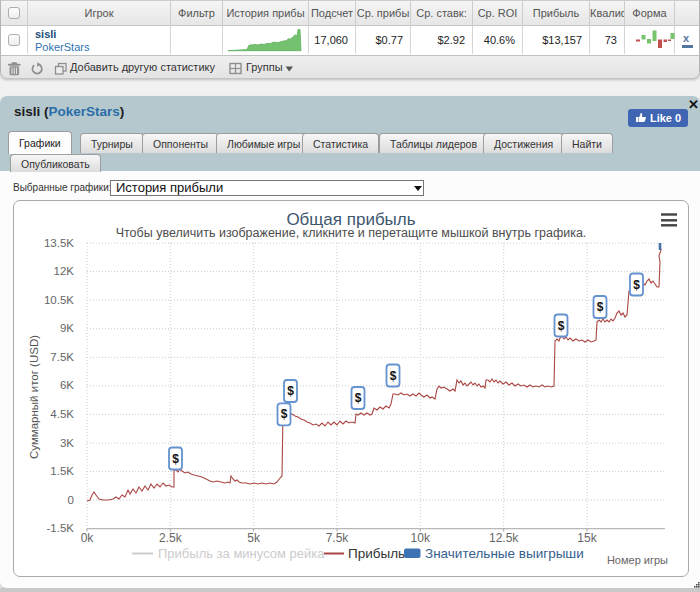 This screenshot has height=592, width=700. I want to click on svg-text: 7.5k, so click(338, 538).